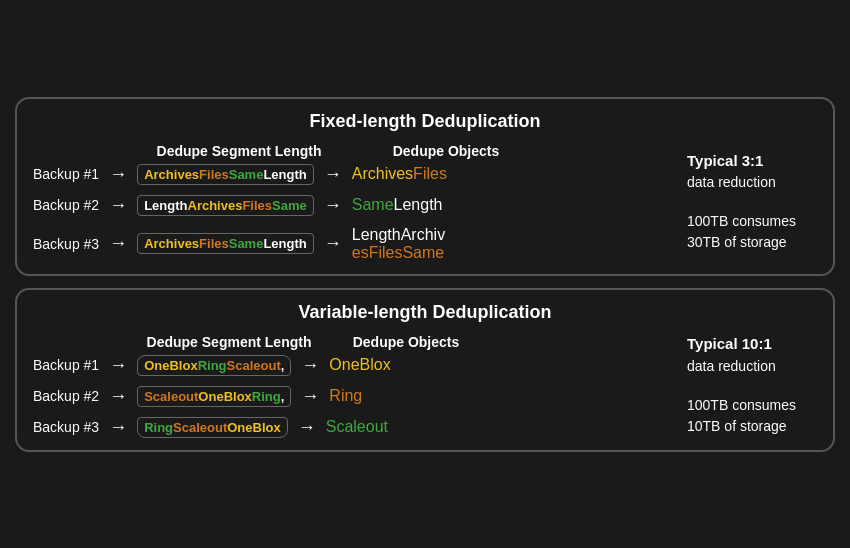 This screenshot has width=850, height=548. Describe the element at coordinates (214, 366) in the screenshot. I see `variable-seg1: OneBloxRingScaleout,` at that location.